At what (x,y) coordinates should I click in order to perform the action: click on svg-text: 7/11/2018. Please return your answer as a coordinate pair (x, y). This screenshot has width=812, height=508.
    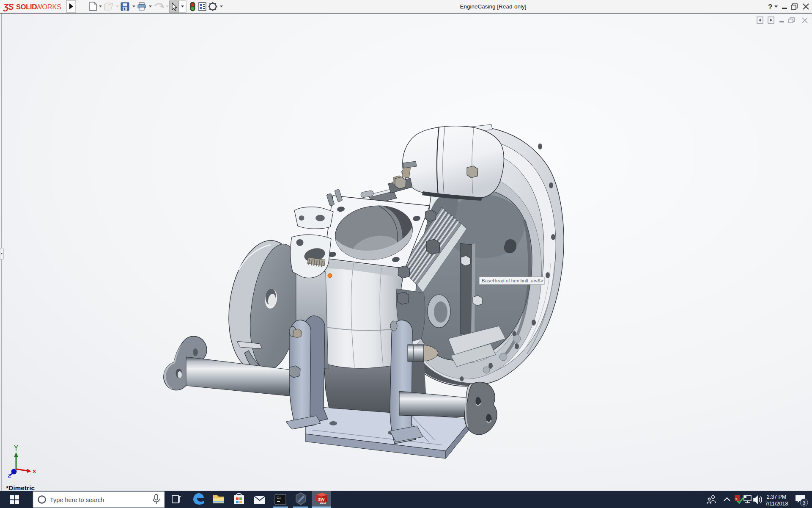
    Looking at the image, I should click on (776, 504).